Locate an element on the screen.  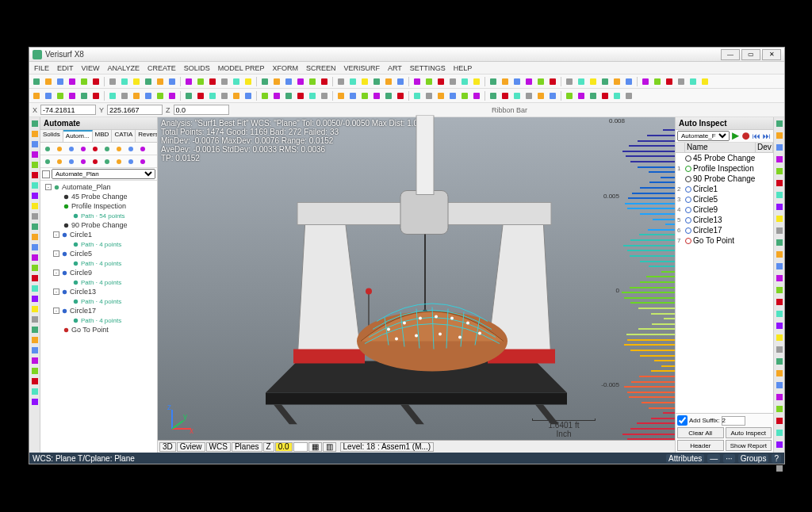
menu-analyze: ANALYZE is located at coordinates (124, 68).